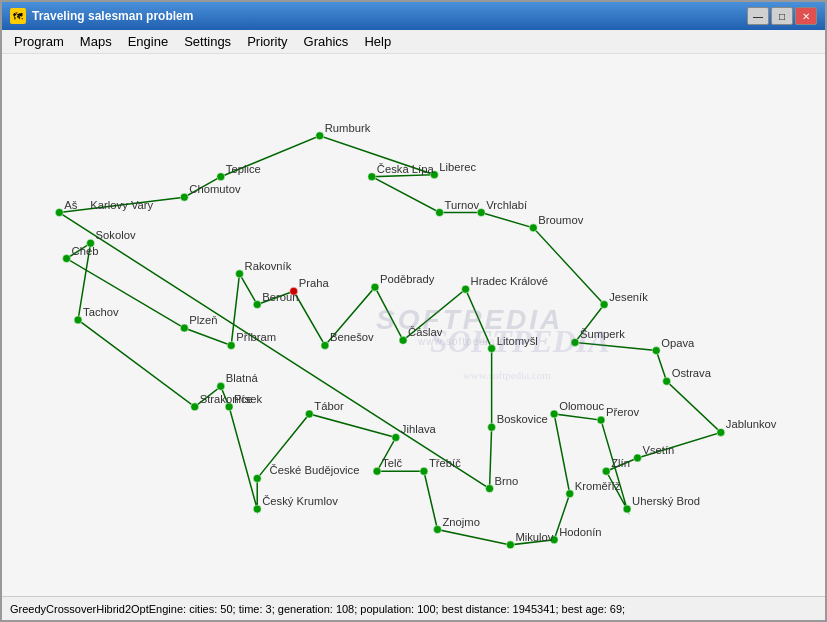 The image size is (827, 622). Describe the element at coordinates (326, 42) in the screenshot. I see `menu-item-grahics: Grahics` at that location.